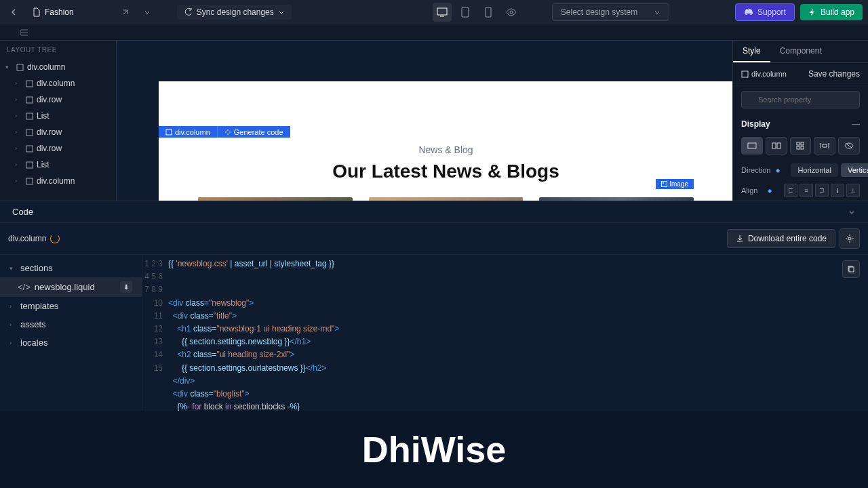 This screenshot has width=868, height=488. What do you see at coordinates (781, 239) in the screenshot?
I see `download-code-button: Download entire code` at bounding box center [781, 239].